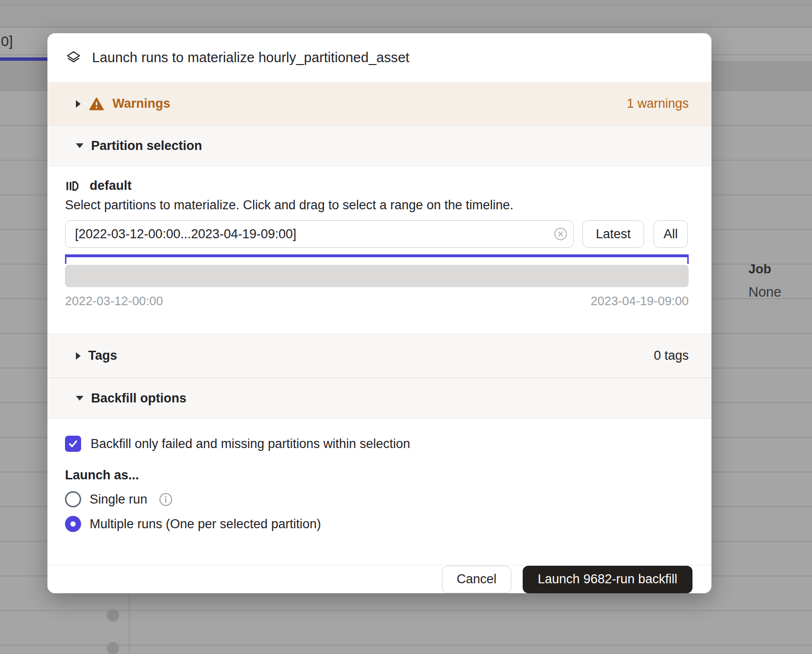  I want to click on info-icon, so click(166, 499).